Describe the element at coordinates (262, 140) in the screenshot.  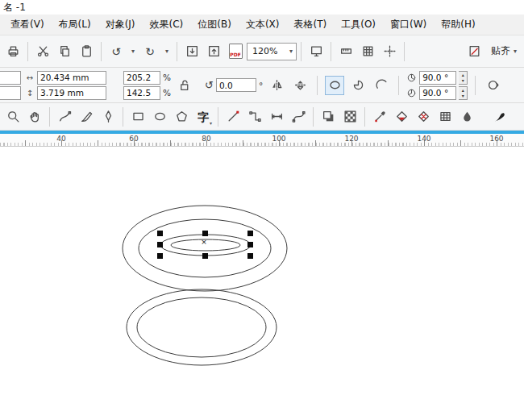
I see `horizontal-ruler: 40 60 80 100 120 140 160` at that location.